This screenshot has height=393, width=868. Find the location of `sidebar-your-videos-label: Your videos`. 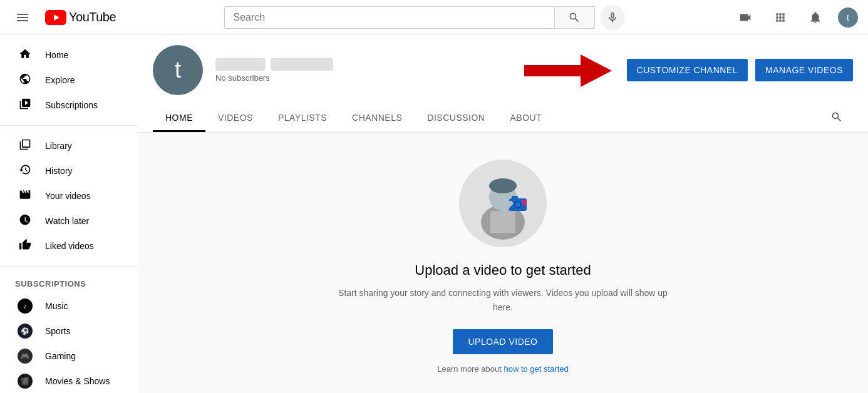

sidebar-your-videos-label: Your videos is located at coordinates (68, 196).